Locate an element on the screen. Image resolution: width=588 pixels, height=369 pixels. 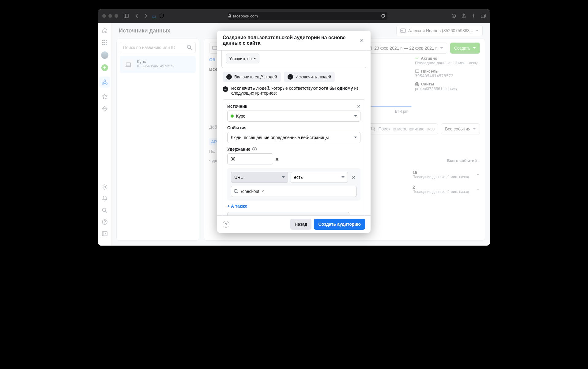
share-icon is located at coordinates (464, 16).